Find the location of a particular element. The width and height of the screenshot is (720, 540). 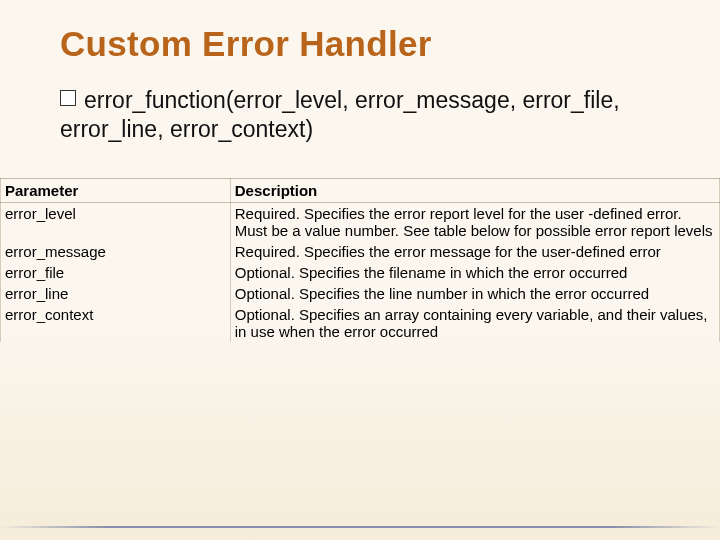

table-row: error_message Required. Specifies the er… is located at coordinates (360, 252).